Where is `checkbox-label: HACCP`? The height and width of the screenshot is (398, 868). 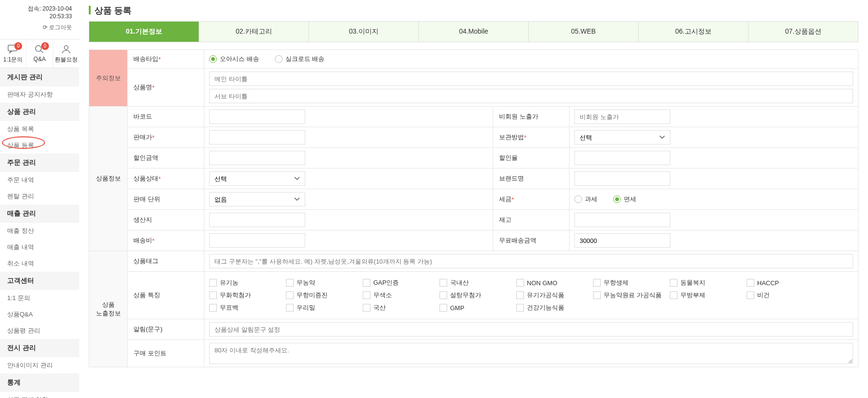
checkbox-label: HACCP is located at coordinates (768, 283).